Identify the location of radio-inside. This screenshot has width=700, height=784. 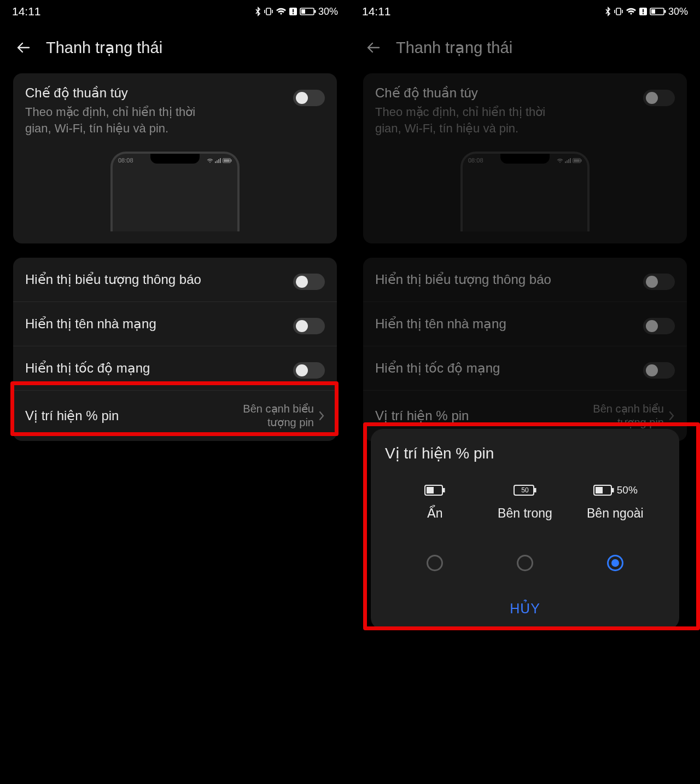
(525, 563).